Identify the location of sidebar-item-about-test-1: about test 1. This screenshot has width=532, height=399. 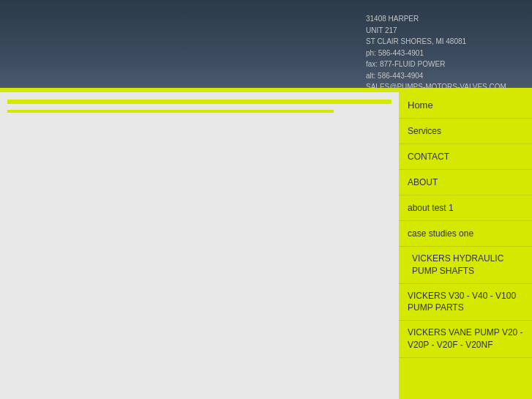
(465, 208).